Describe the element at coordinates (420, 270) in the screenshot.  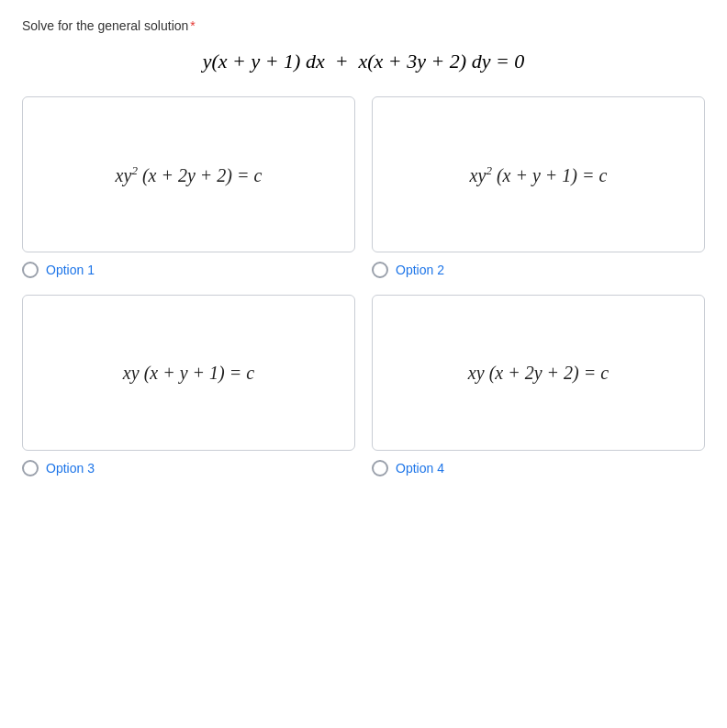
I see `option-2-label: Option 2` at that location.